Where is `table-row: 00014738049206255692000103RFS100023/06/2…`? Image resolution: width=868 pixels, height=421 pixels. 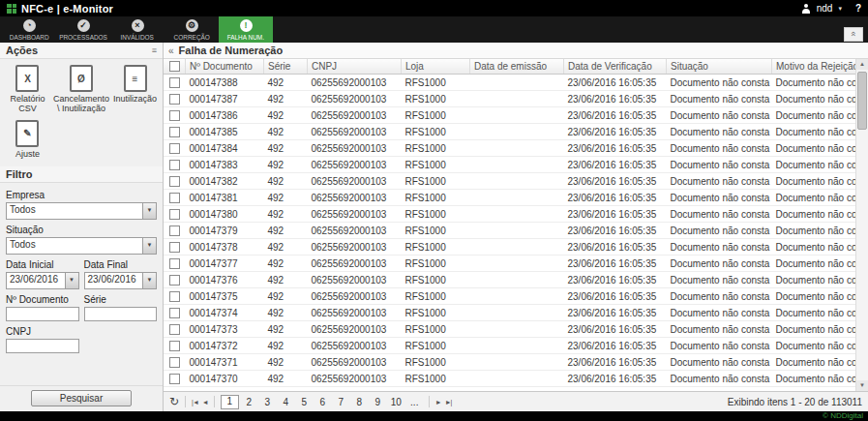
table-row: 00014738049206255692000103RFS100023/06/2… is located at coordinates (510, 215).